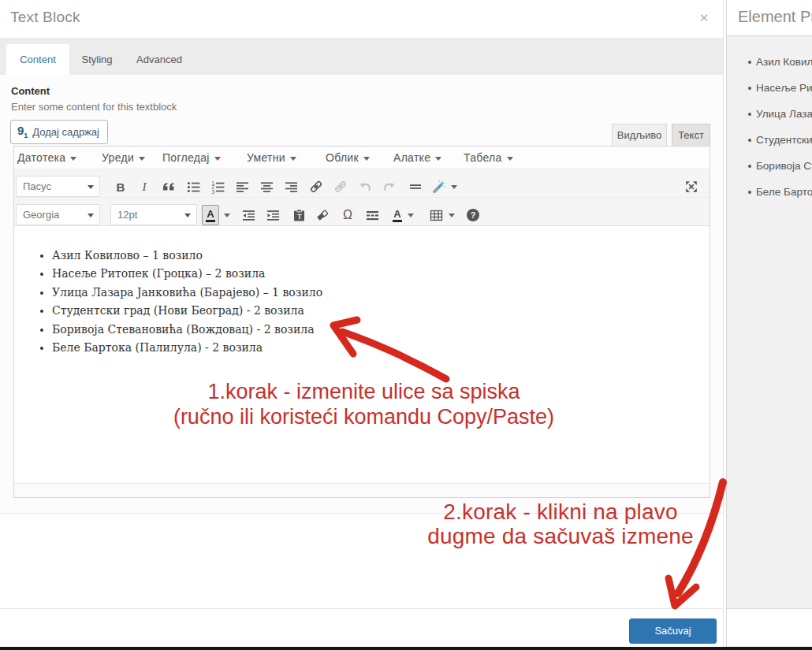 This screenshot has width=812, height=650. Describe the element at coordinates (489, 158) in the screenshot. I see `menu-table: Табела` at that location.